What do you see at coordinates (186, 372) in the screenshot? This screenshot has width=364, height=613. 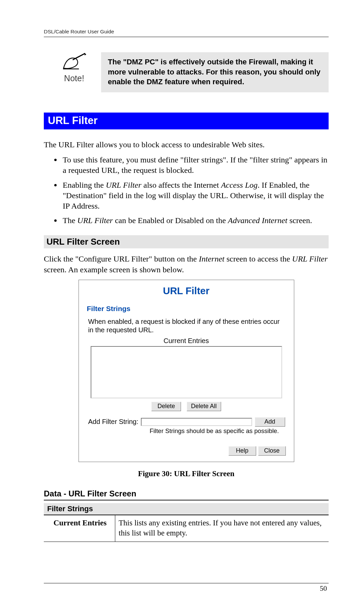 I see `current-entries-listbox` at bounding box center [186, 372].